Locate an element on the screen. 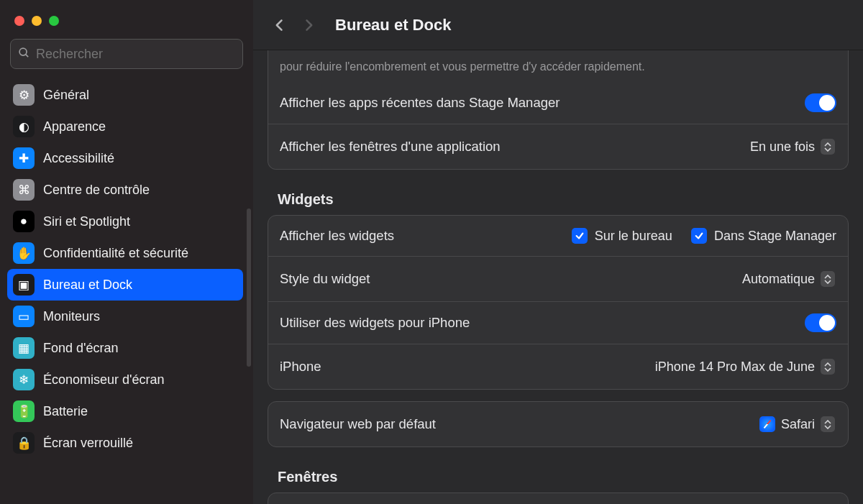 The height and width of the screenshot is (504, 863). checkbox-desktop-label: Sur le bureau is located at coordinates (634, 236).